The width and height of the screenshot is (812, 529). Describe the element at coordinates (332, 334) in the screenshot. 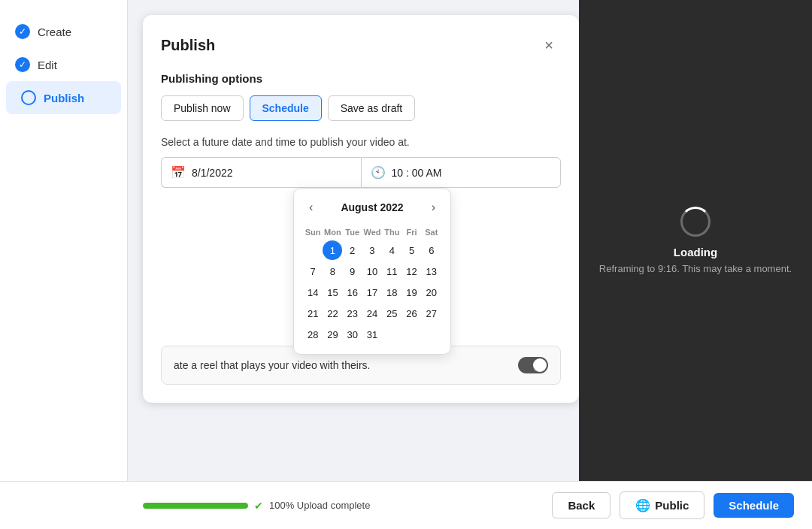

I see `cal-day-29: 29` at that location.